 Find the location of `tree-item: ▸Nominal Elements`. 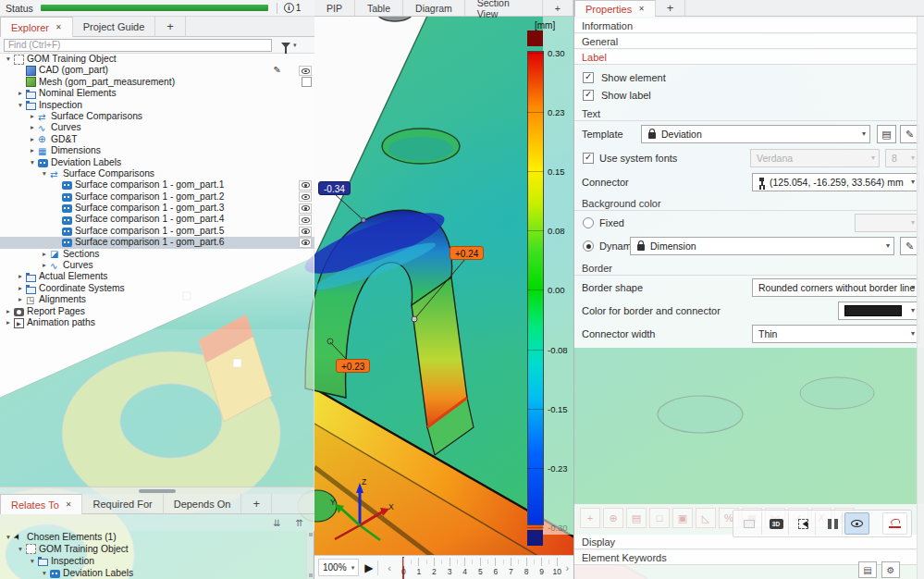

tree-item: ▸Nominal Elements is located at coordinates (157, 93).